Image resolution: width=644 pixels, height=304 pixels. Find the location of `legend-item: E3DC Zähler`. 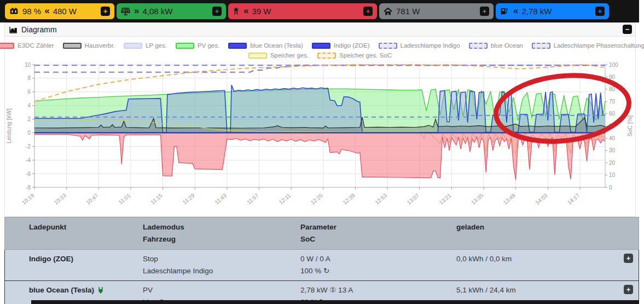

legend-item: E3DC Zähler is located at coordinates (27, 45).